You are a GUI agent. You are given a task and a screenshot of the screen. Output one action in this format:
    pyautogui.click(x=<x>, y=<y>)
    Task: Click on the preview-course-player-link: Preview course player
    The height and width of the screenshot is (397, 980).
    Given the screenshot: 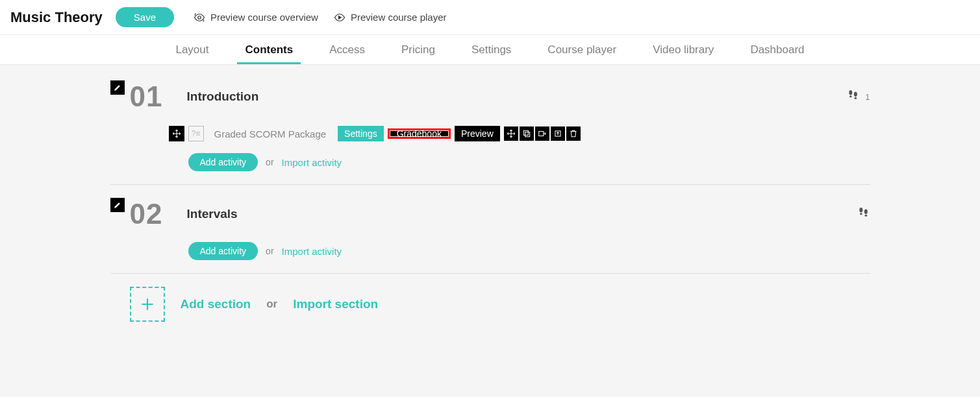 What is the action you would take?
    pyautogui.click(x=390, y=18)
    